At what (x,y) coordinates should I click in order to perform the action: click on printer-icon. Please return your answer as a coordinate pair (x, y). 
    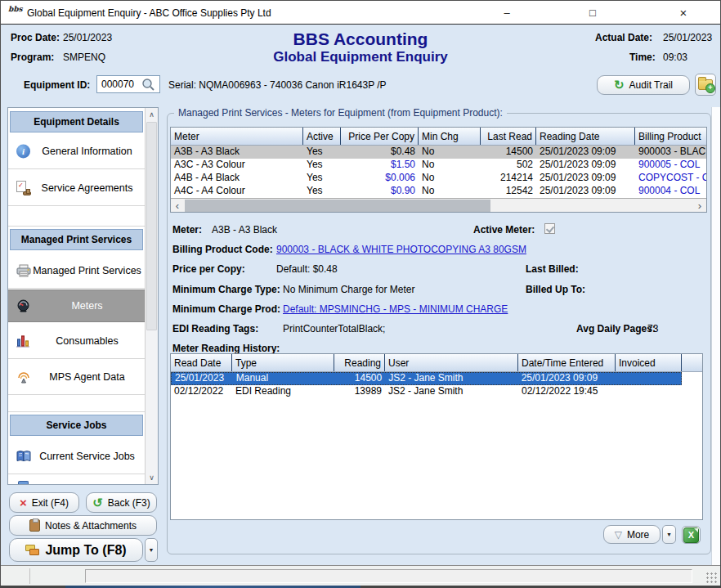
    Looking at the image, I should click on (24, 271).